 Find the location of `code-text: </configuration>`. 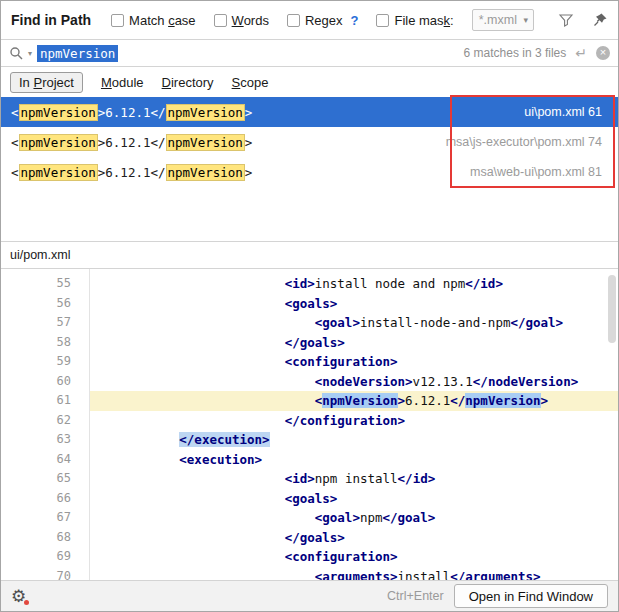

code-text: </configuration> is located at coordinates (354, 421).